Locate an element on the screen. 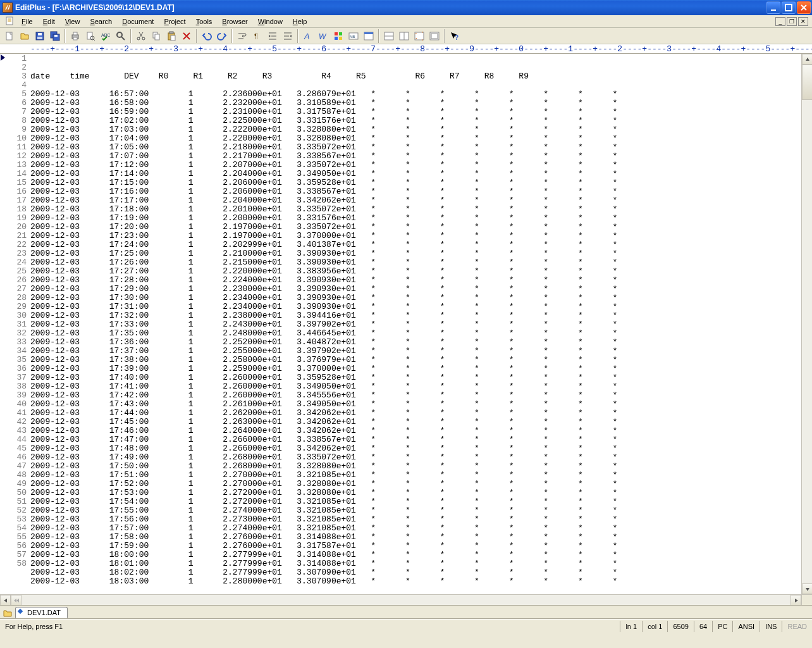 The image size is (812, 648). text-line: 2009-12-03 17:51:00 1 2.270000e+01 3.321… is located at coordinates (416, 475).